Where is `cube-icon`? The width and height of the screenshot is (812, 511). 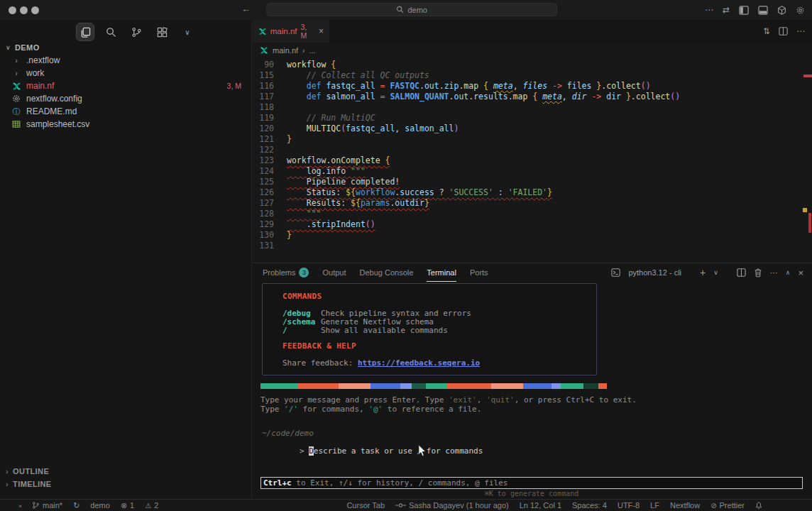 cube-icon is located at coordinates (782, 10).